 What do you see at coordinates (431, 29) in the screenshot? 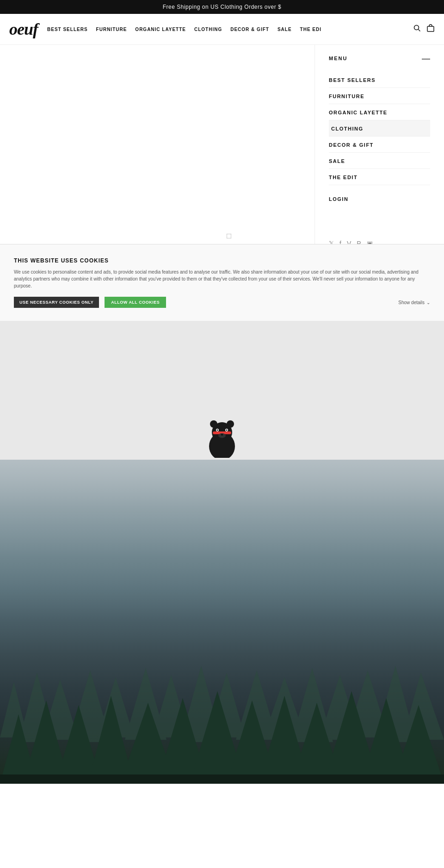
I see `cart-icon` at bounding box center [431, 29].